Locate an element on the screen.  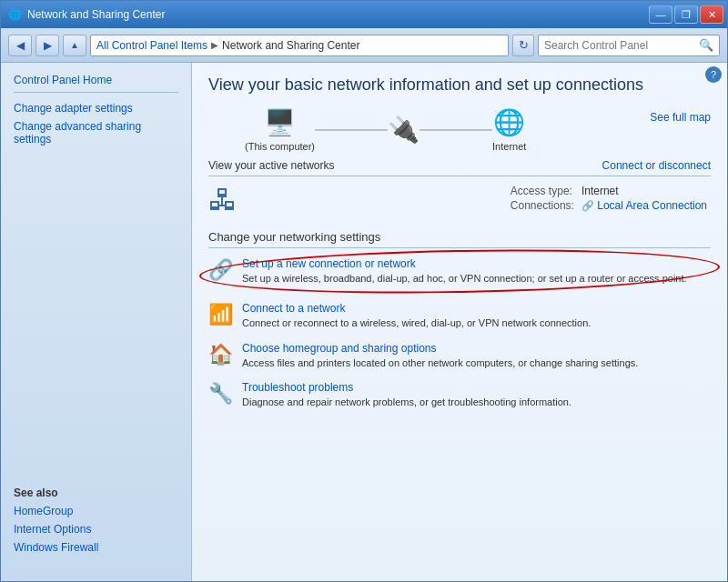
router-icon: 🔌 is located at coordinates (404, 129).